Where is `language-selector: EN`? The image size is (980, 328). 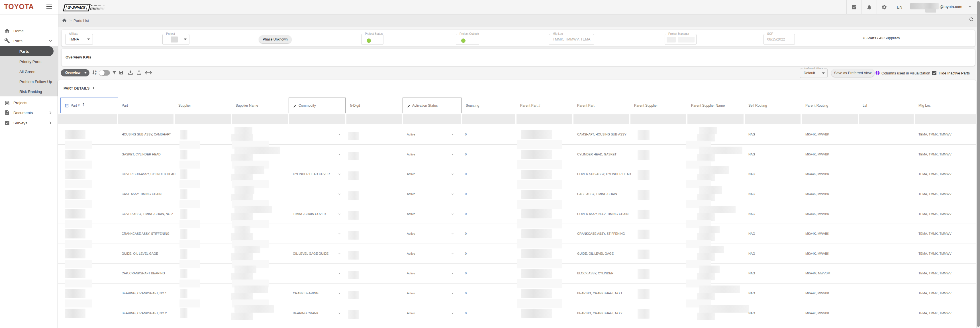
language-selector: EN is located at coordinates (899, 7).